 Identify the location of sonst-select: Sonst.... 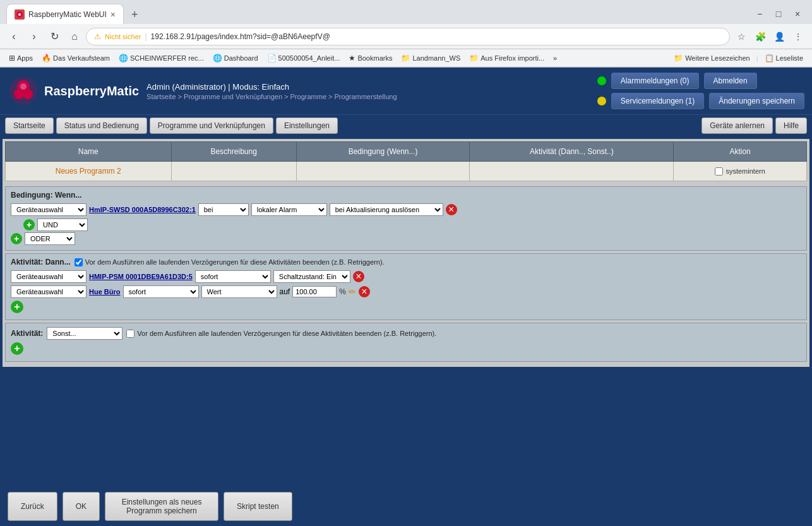
(85, 333).